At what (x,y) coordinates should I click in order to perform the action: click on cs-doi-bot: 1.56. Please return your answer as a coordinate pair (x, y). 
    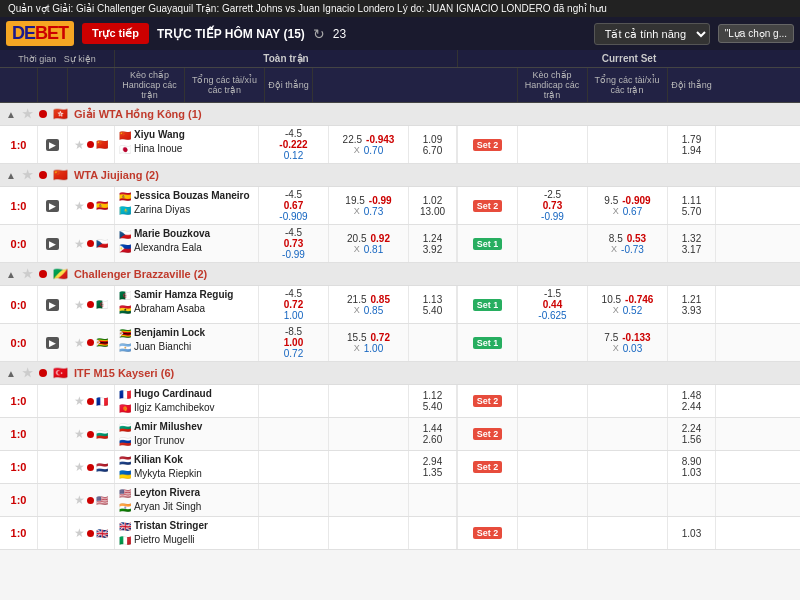
    Looking at the image, I should click on (692, 440).